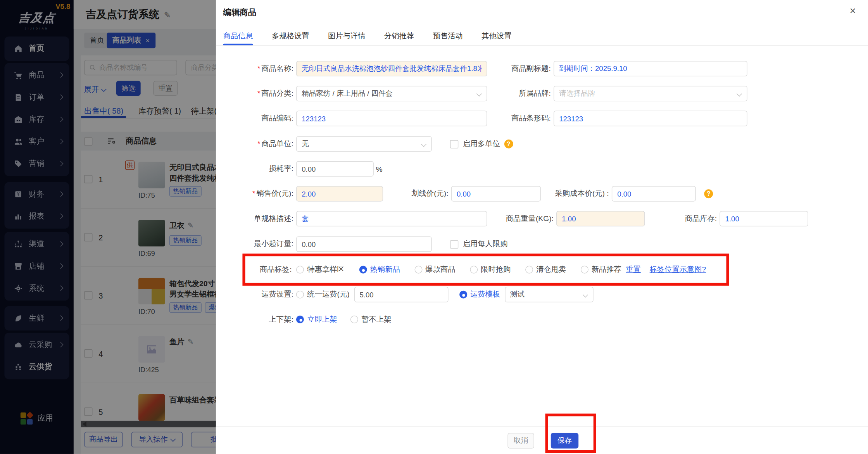 This screenshot has width=868, height=454. What do you see at coordinates (258, 219) in the screenshot?
I see `field-label-spec: 单规格描述:` at bounding box center [258, 219].